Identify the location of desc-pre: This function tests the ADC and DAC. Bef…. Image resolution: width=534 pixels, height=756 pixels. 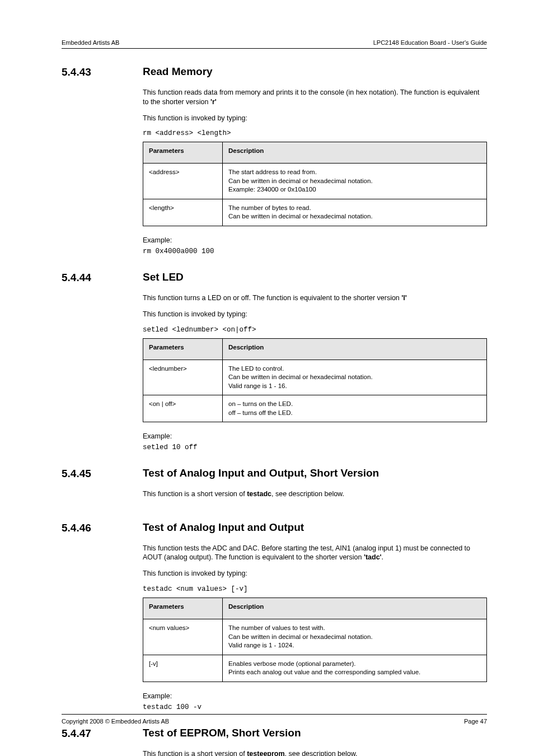
(307, 553).